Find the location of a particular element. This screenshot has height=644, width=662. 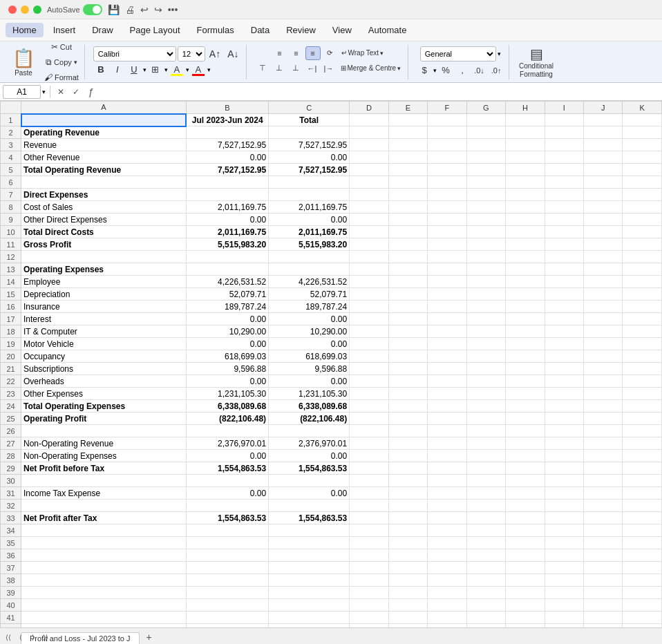

cell-i22 is located at coordinates (564, 381).